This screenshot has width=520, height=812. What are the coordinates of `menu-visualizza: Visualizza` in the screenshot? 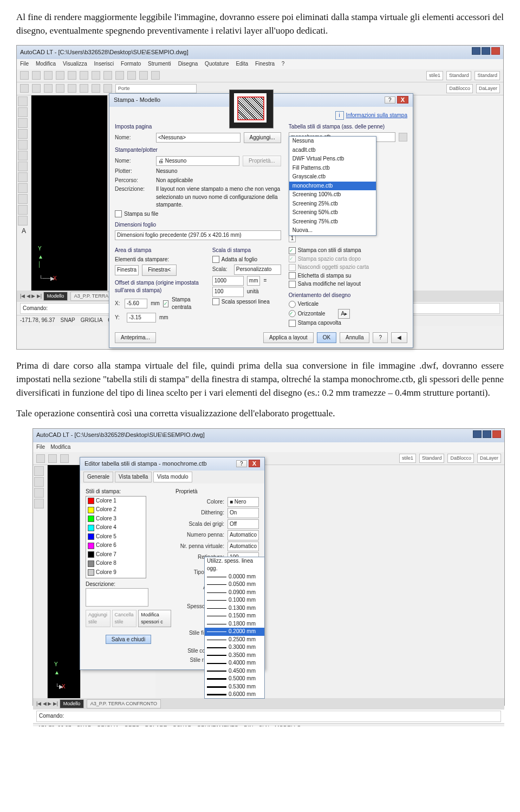 It's located at (75, 64).